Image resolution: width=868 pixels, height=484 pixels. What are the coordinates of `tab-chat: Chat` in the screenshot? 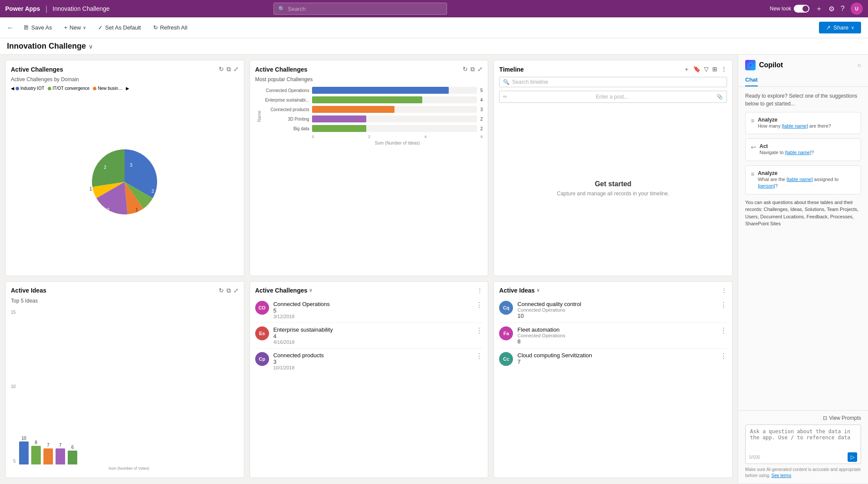 It's located at (752, 80).